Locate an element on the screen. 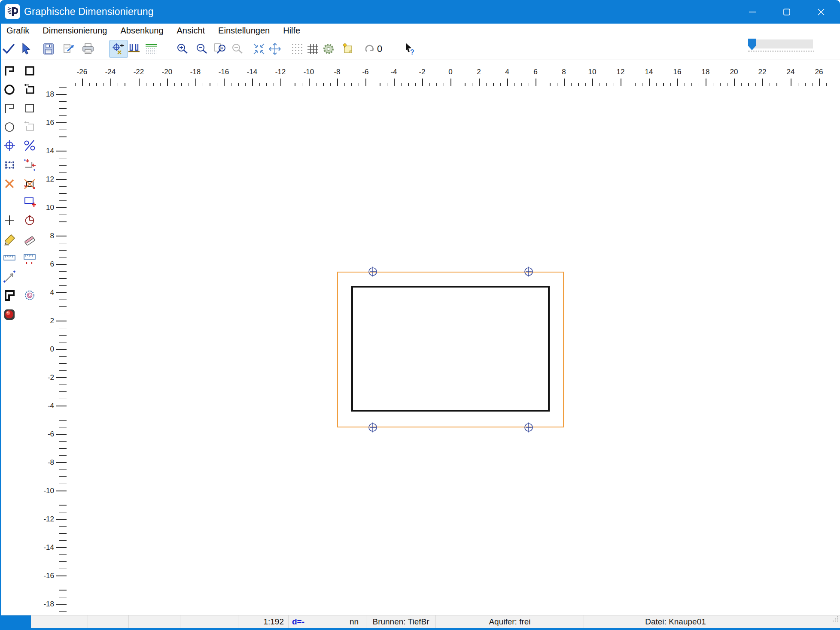  statusbar-file: Datei: Knaupe01 is located at coordinates (712, 621).